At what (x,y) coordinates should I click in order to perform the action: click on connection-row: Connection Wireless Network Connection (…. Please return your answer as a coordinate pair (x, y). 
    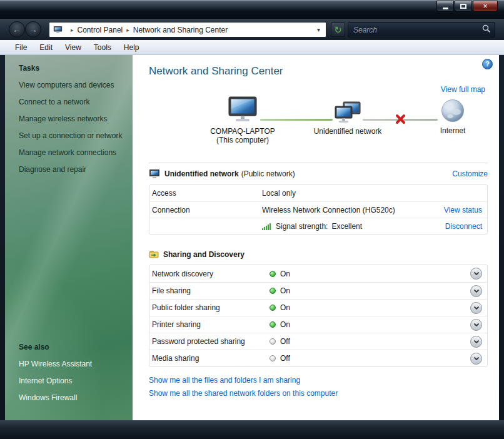
    Looking at the image, I should click on (318, 209).